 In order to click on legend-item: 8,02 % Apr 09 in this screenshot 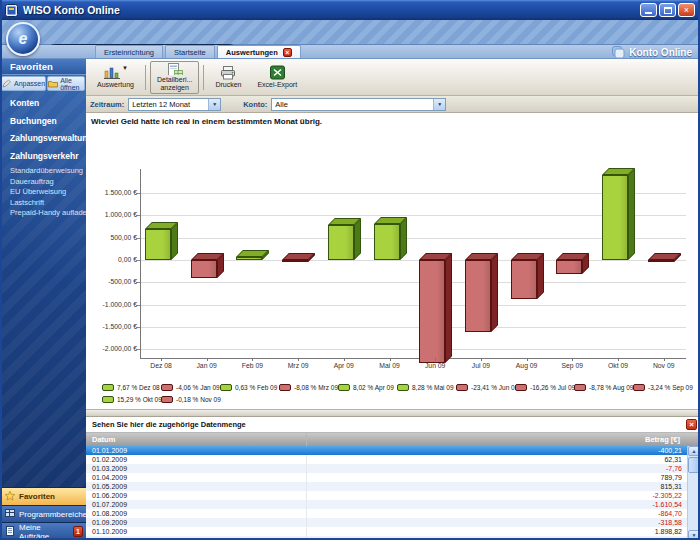, I will do `click(368, 388)`.